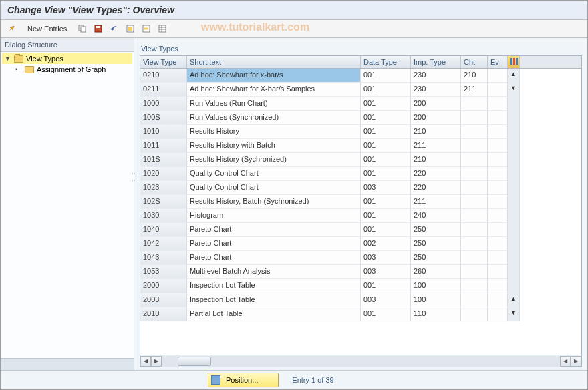 The height and width of the screenshot is (390, 588). What do you see at coordinates (274, 118) in the screenshot?
I see `cell-short_text: Run Values (Synchronized)` at bounding box center [274, 118].